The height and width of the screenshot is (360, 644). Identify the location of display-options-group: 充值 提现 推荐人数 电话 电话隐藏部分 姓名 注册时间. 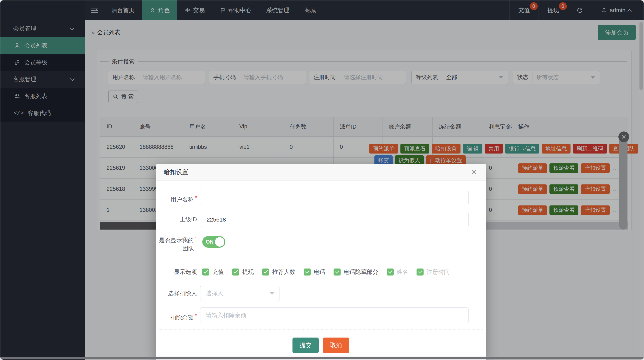
(330, 272).